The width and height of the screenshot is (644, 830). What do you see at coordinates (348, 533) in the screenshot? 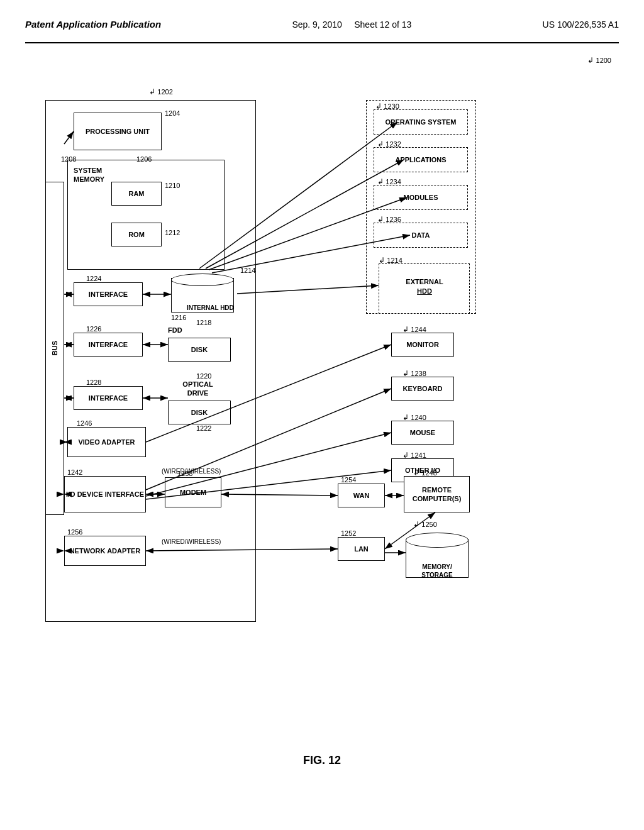
I see `ref-1252: 1252` at bounding box center [348, 533].